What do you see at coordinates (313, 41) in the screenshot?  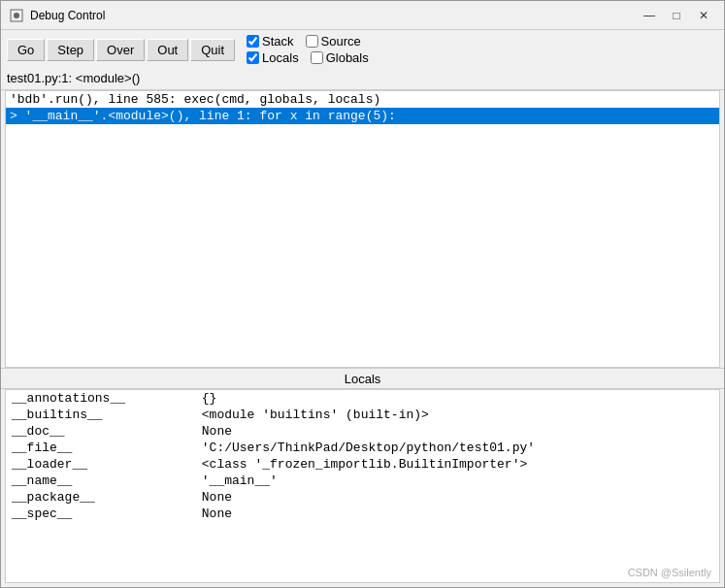 I see `source-checkbox` at bounding box center [313, 41].